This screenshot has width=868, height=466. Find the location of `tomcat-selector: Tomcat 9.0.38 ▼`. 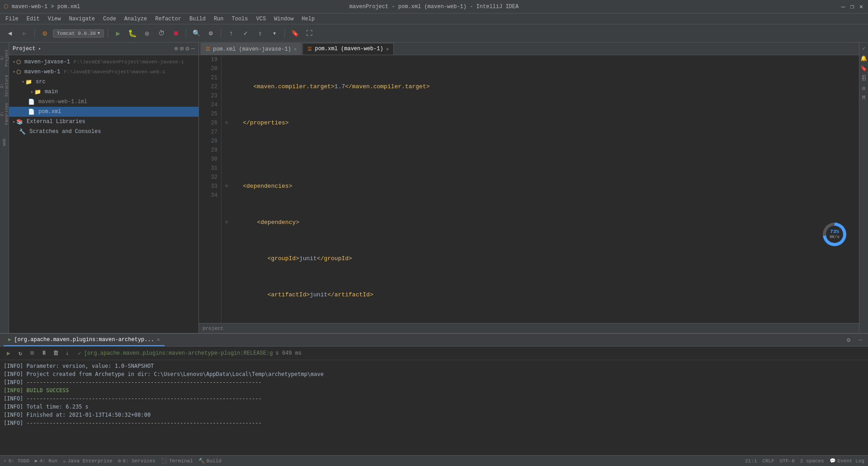

tomcat-selector: Tomcat 9.0.38 ▼ is located at coordinates (79, 33).